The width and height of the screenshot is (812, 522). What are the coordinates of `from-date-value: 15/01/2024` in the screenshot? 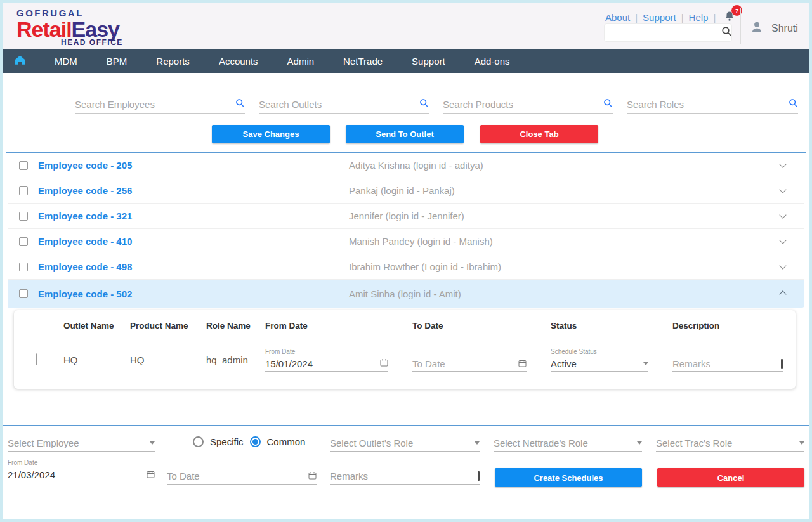 It's located at (289, 364).